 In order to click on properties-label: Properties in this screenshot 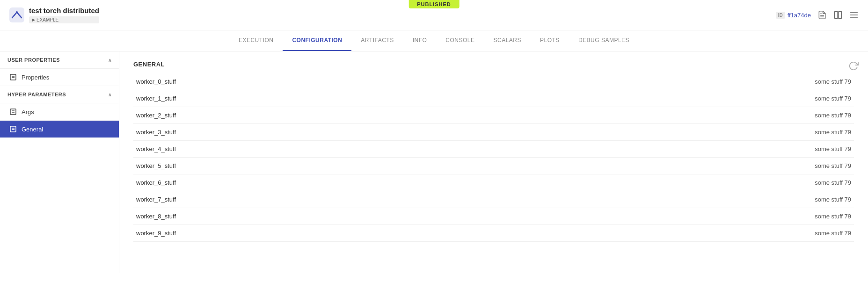, I will do `click(36, 78)`.